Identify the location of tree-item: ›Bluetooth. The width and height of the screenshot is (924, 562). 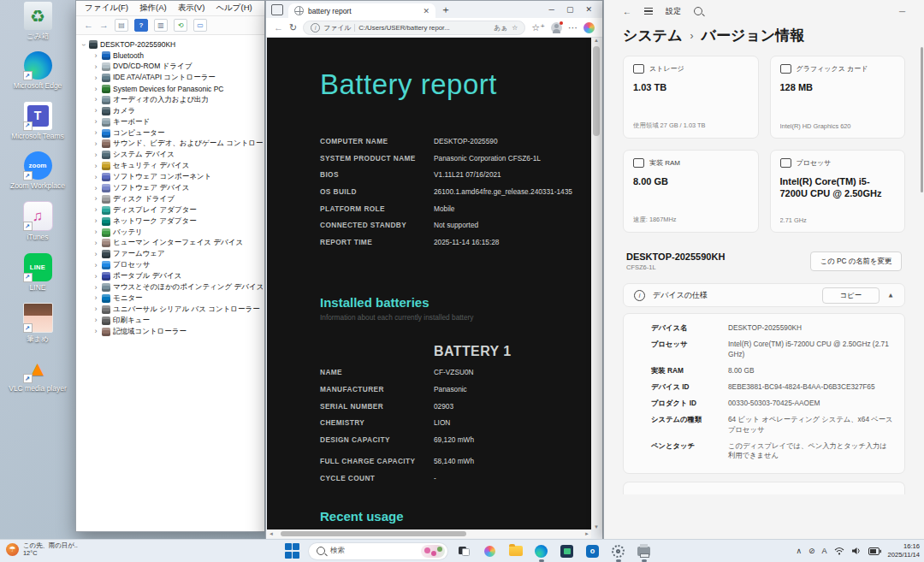
(171, 56).